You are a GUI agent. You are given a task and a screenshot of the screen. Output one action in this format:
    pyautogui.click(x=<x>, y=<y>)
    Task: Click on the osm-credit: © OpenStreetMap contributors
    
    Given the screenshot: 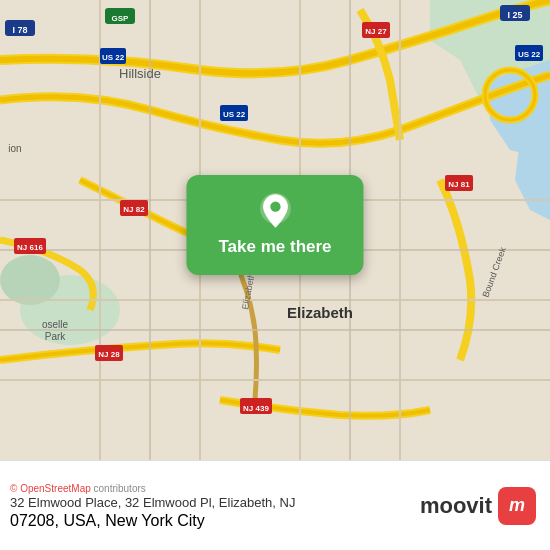 What is the action you would take?
    pyautogui.click(x=210, y=488)
    